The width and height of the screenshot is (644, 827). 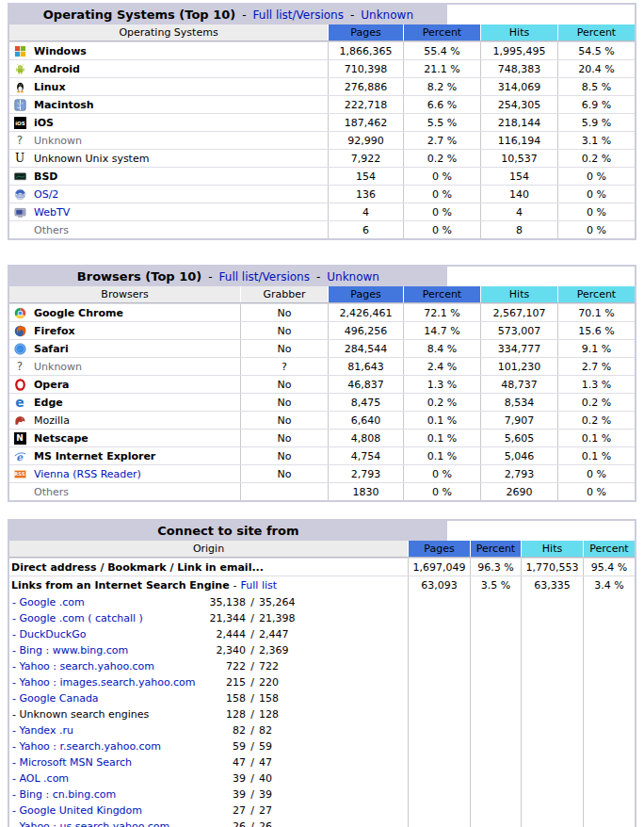 What do you see at coordinates (259, 586) in the screenshot?
I see `full-list-link: Full list` at bounding box center [259, 586].